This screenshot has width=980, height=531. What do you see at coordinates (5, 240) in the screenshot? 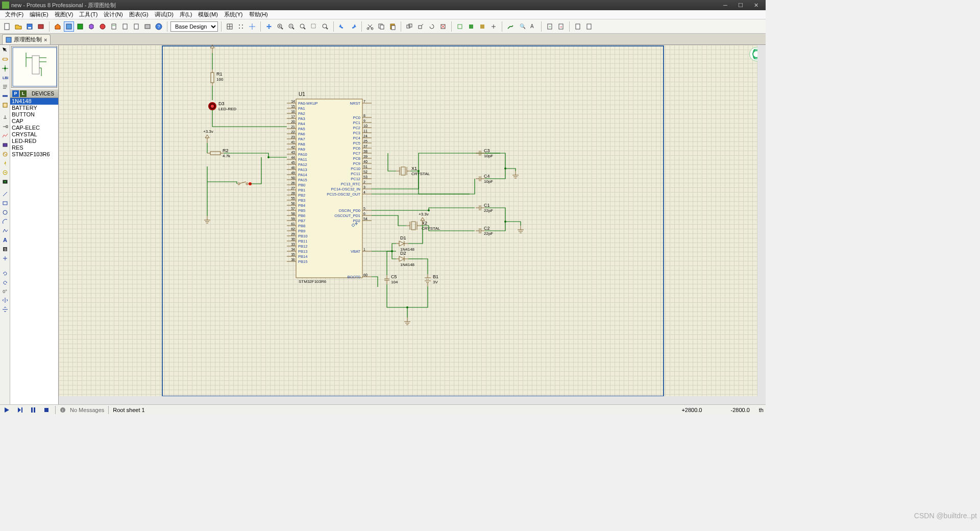
I see `text-button: A` at bounding box center [5, 240].